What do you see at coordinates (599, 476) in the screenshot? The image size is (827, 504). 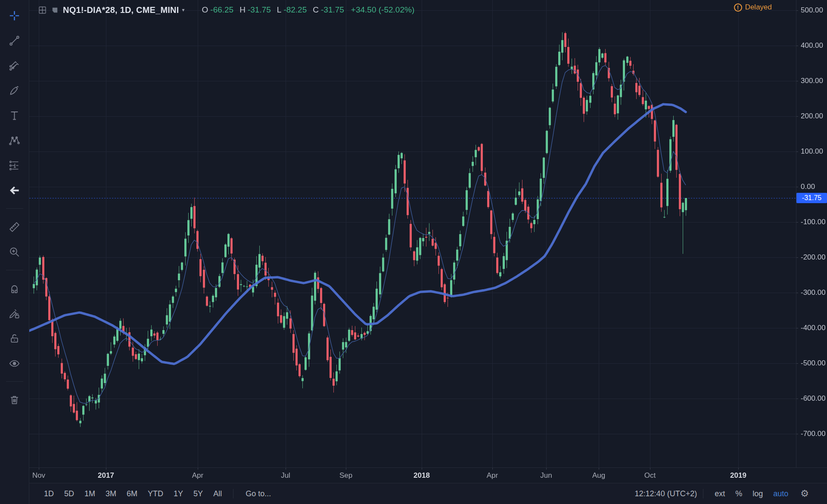 I see `time-axis-label: Aug` at bounding box center [599, 476].